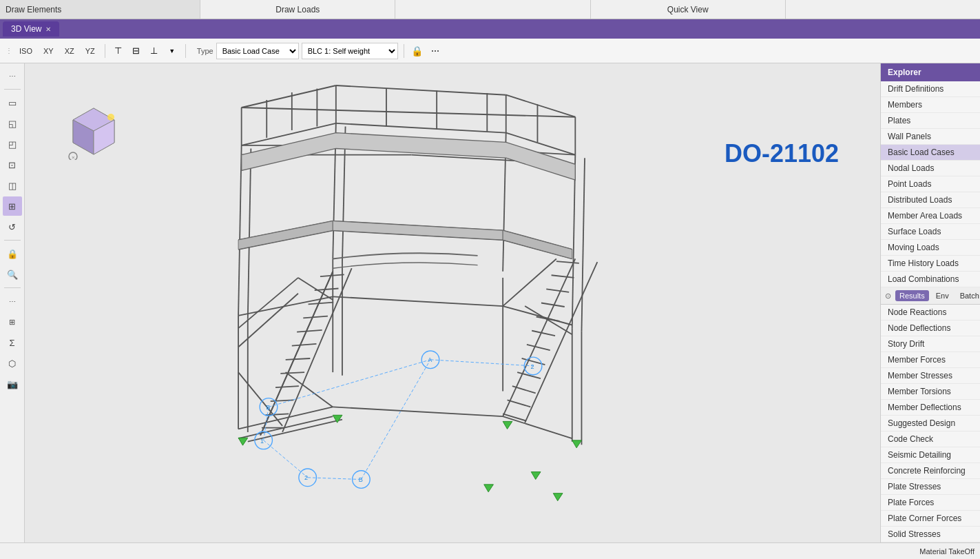 The height and width of the screenshot is (559, 980). I want to click on explorer-member-stresses: Member Stresses, so click(930, 376).